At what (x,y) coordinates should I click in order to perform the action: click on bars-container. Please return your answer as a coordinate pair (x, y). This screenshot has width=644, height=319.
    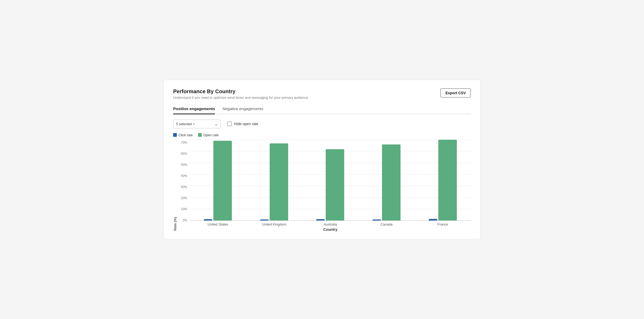
    Looking at the image, I should click on (330, 180).